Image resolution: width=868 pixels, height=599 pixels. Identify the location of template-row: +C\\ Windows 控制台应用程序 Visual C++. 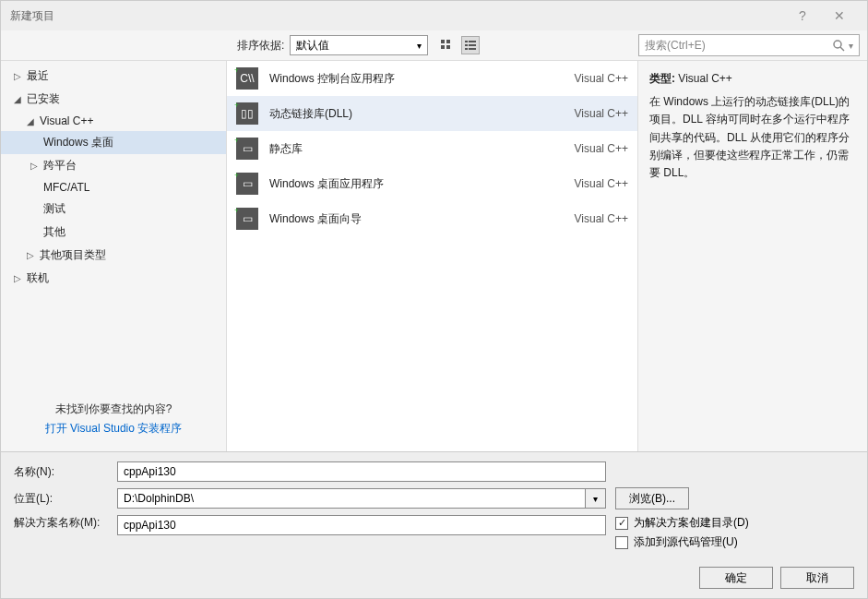
(432, 78).